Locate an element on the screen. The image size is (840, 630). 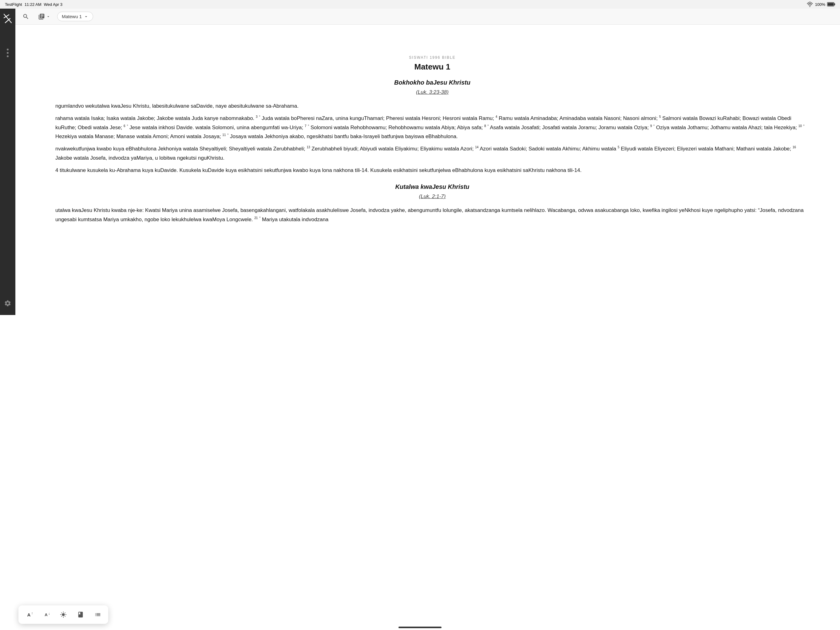
status-bar: TestFlight 11:22 AM Wed Apr 3 100% is located at coordinates (210, 5).